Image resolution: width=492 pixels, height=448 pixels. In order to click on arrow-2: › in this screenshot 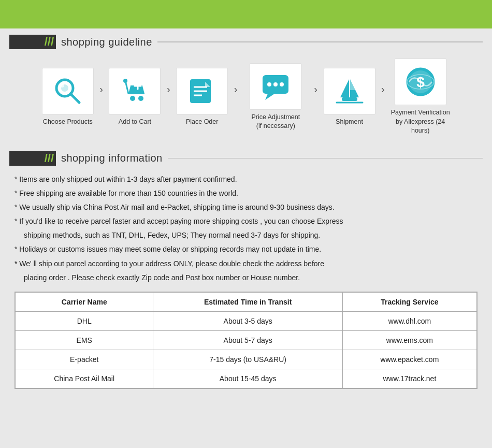, I will do `click(169, 89)`.